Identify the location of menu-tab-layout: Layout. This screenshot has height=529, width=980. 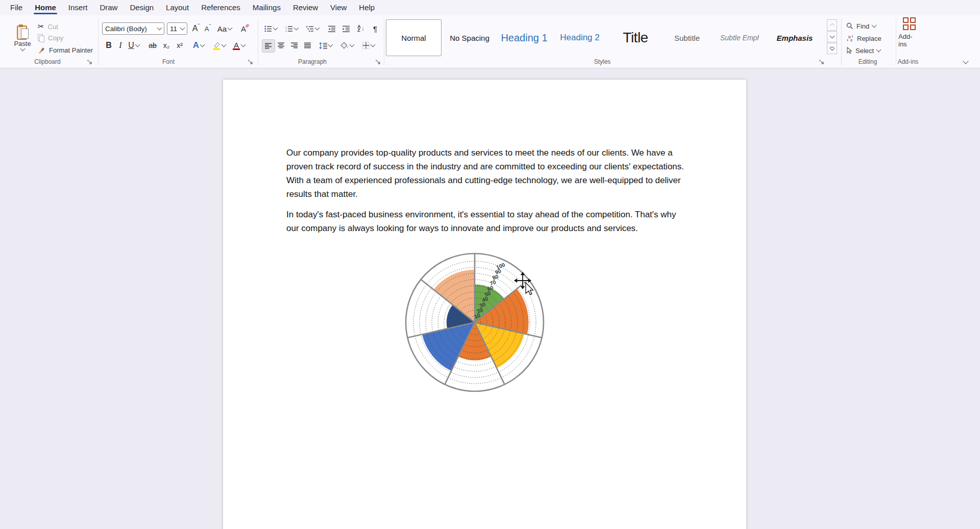
(178, 8).